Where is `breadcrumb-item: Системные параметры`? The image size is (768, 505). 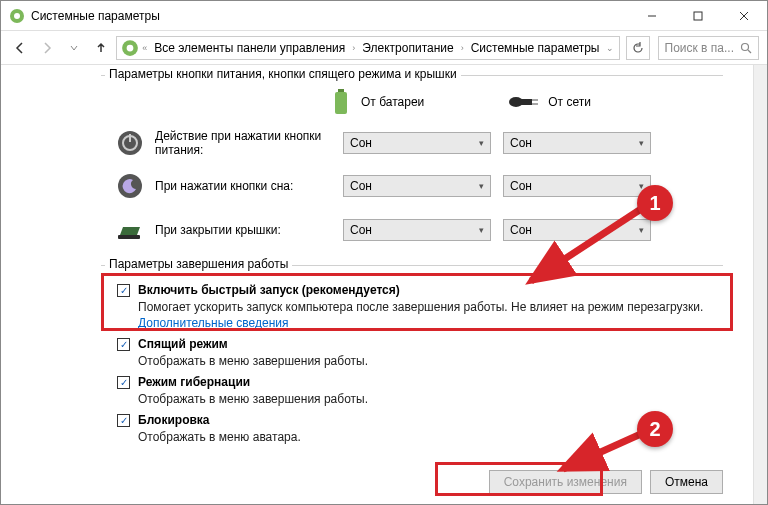 breadcrumb-item: Системные параметры is located at coordinates (536, 48).